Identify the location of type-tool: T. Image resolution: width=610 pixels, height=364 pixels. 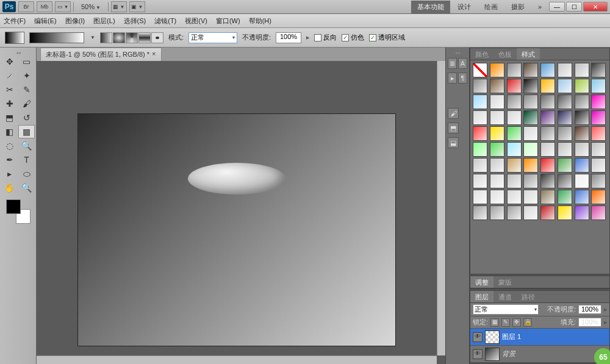
(27, 160).